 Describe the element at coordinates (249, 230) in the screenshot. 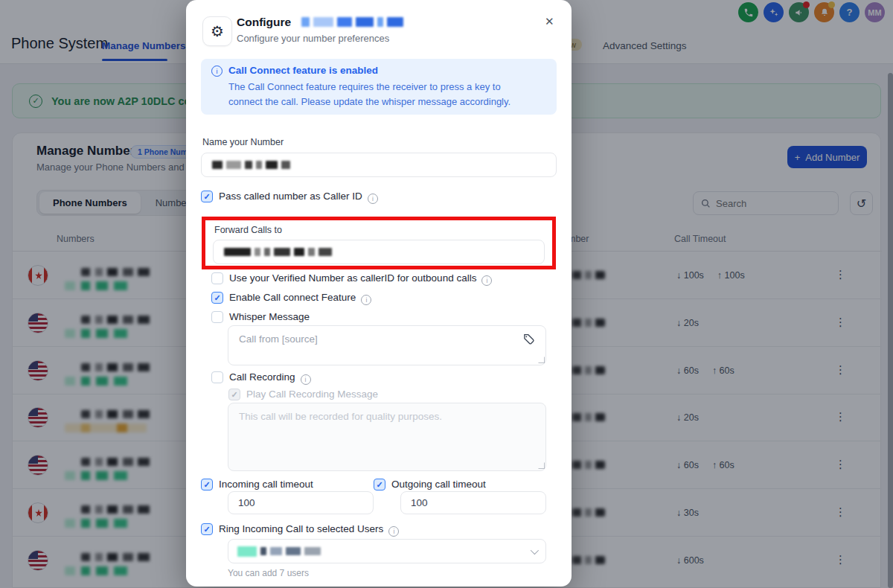

I see `forward-calls-label: Forward Calls to` at that location.